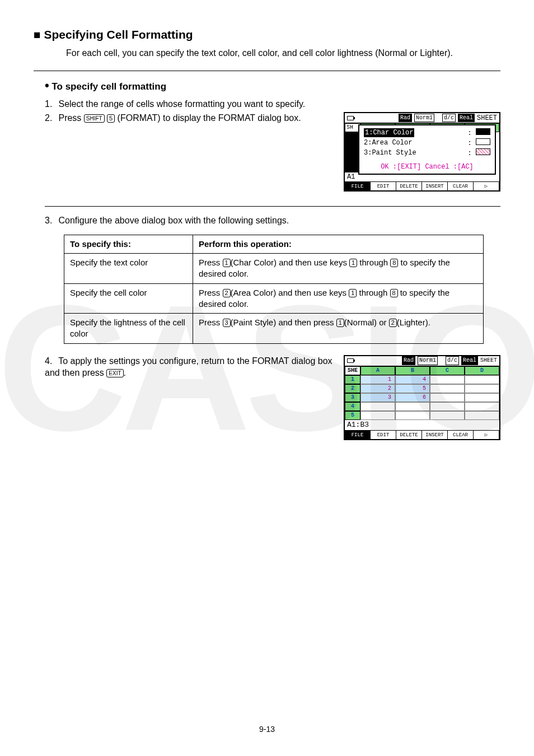 The image size is (534, 756). Describe the element at coordinates (273, 152) in the screenshot. I see `step-2-row: 2. Press SHIFT 5 (FORMAT) to display the…` at that location.